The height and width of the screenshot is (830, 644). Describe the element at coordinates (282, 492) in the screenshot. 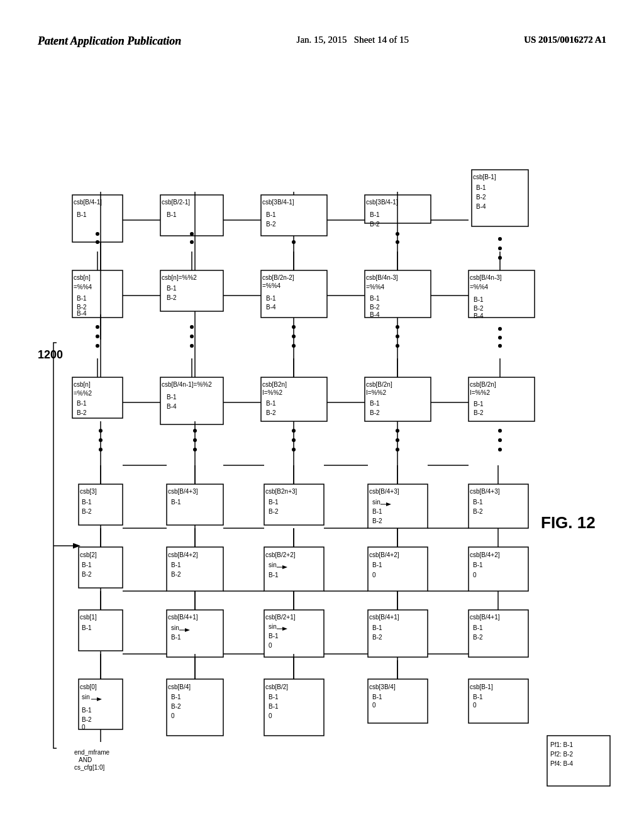

I see `svg-text: csb[B2n+3]` at that location.